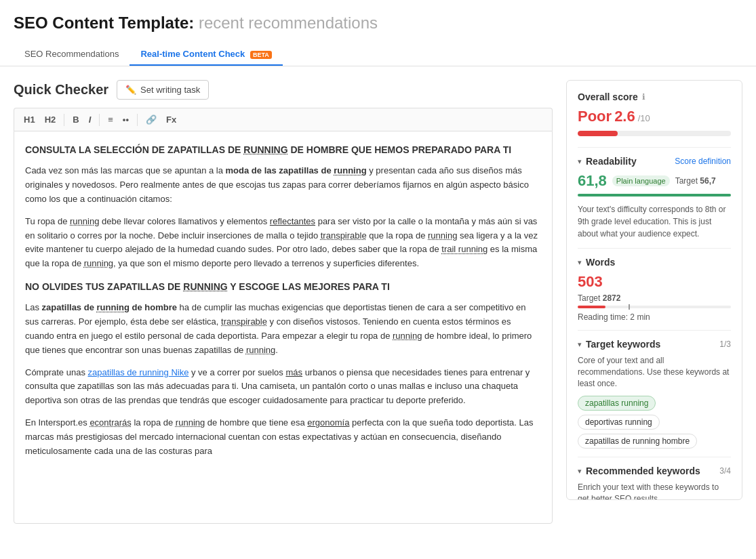 This screenshot has height=559, width=756. What do you see at coordinates (283, 287) in the screenshot?
I see `editor-heading-2: NO OLVIDES TUS ZAPATILLAS DE RUNNING Y E…` at bounding box center [283, 287].